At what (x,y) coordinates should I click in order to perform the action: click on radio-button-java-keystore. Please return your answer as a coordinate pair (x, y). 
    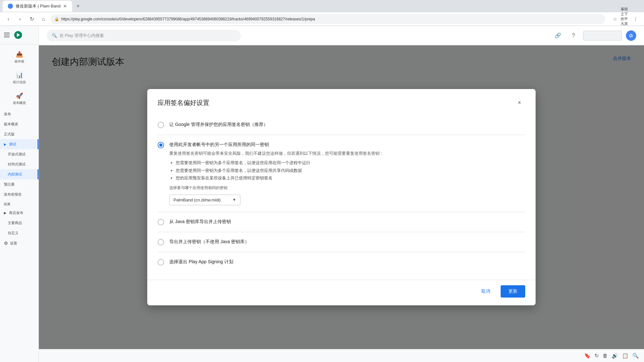
    Looking at the image, I should click on (161, 222).